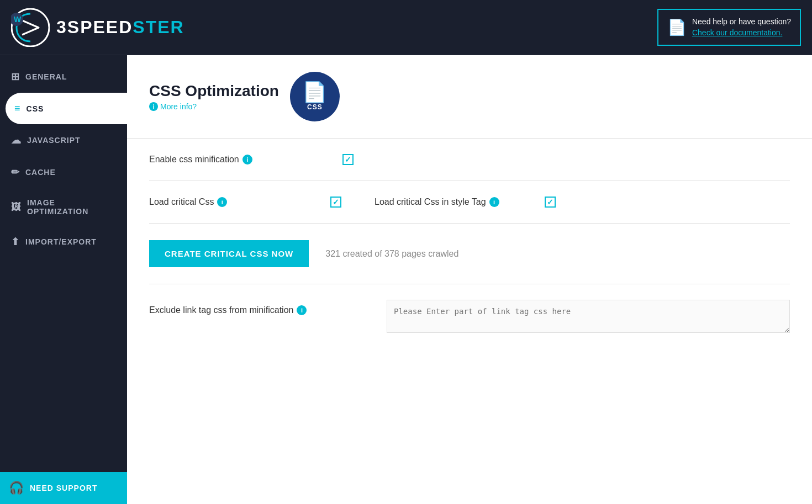 The width and height of the screenshot is (812, 504). I want to click on sidebar-item-import-export: ⬆ IMPORT/EXPORT, so click(64, 242).